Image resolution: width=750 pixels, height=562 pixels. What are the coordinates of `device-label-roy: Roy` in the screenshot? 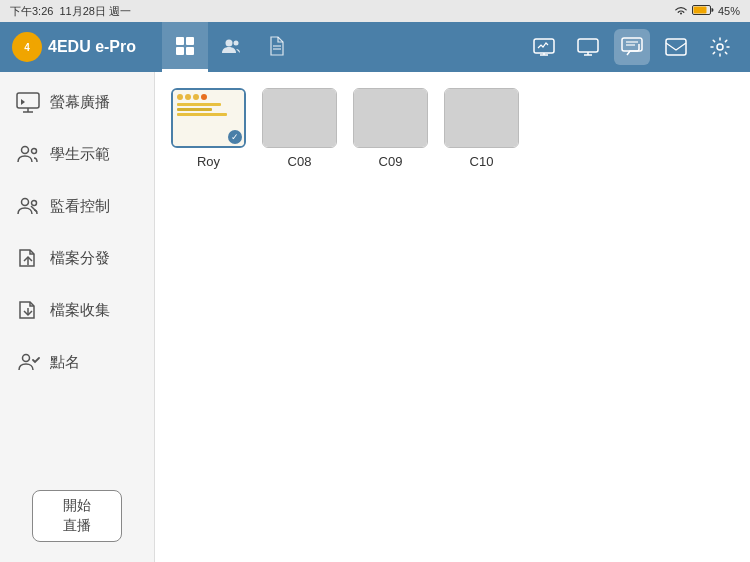 It's located at (208, 162).